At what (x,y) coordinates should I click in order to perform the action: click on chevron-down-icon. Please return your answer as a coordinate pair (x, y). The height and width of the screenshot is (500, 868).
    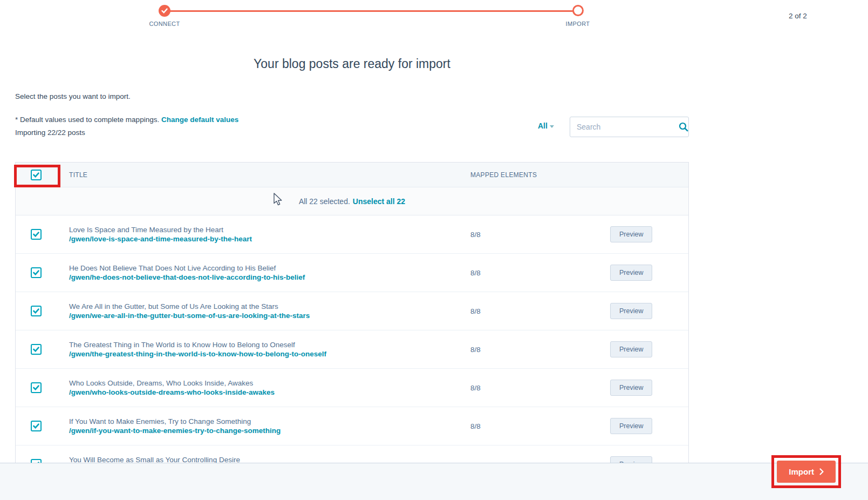
    Looking at the image, I should click on (552, 126).